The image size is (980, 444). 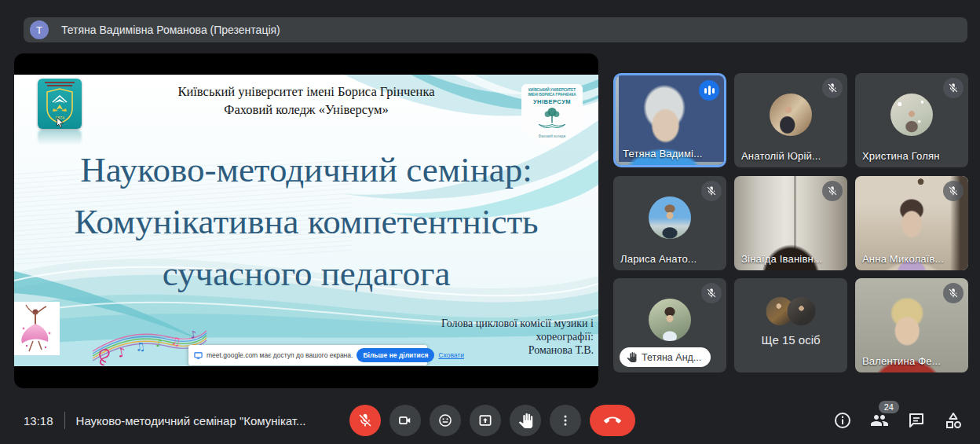 What do you see at coordinates (308, 355) in the screenshot?
I see `screen-share-toast: meet.google.com має доступ до вашого екр…` at bounding box center [308, 355].